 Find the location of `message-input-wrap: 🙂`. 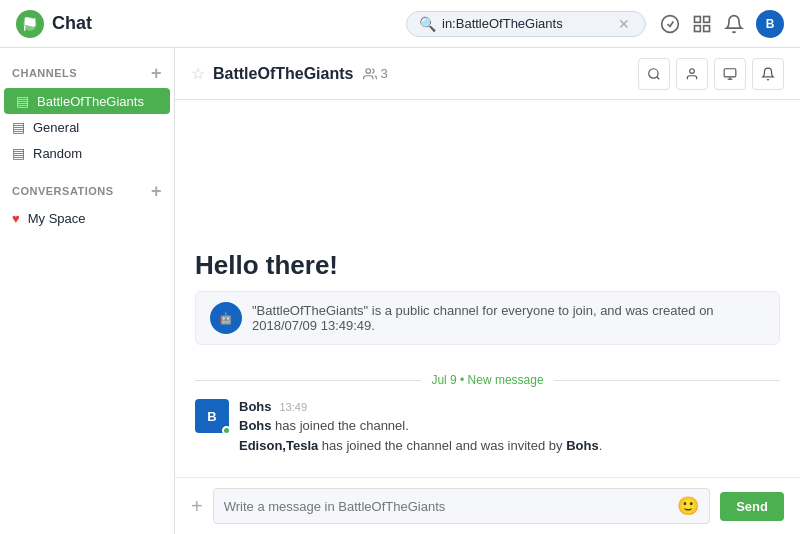

message-input-wrap: 🙂 is located at coordinates (462, 506).